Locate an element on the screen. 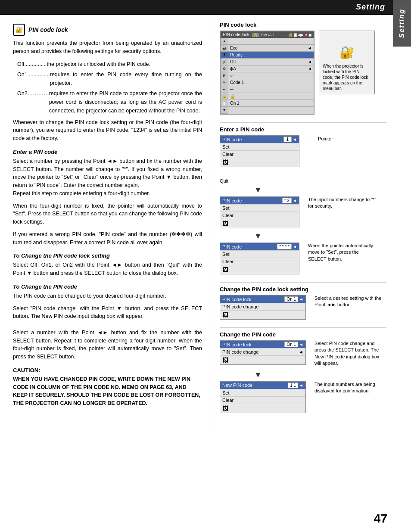  caution-text: WHEN YOU HAVE CHANGED PIN CODE, WRITE DO… is located at coordinates (108, 391).